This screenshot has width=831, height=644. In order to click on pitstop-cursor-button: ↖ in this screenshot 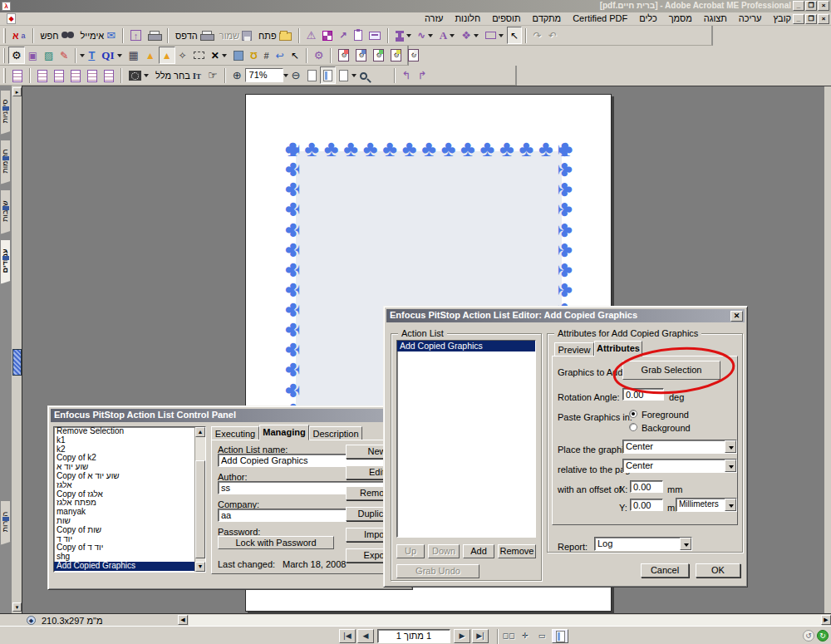, I will do `click(295, 55)`.